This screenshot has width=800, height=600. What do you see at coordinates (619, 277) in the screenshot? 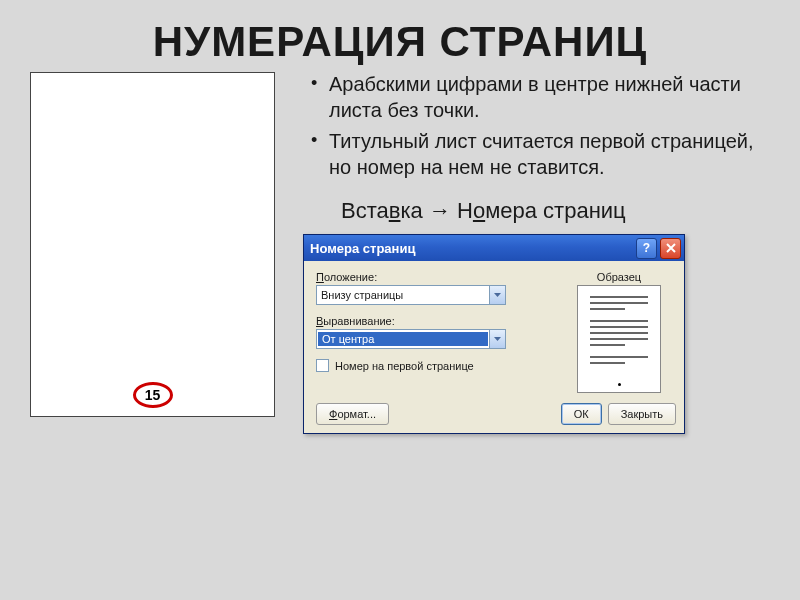
I see `preview-label: Образец` at bounding box center [619, 277].